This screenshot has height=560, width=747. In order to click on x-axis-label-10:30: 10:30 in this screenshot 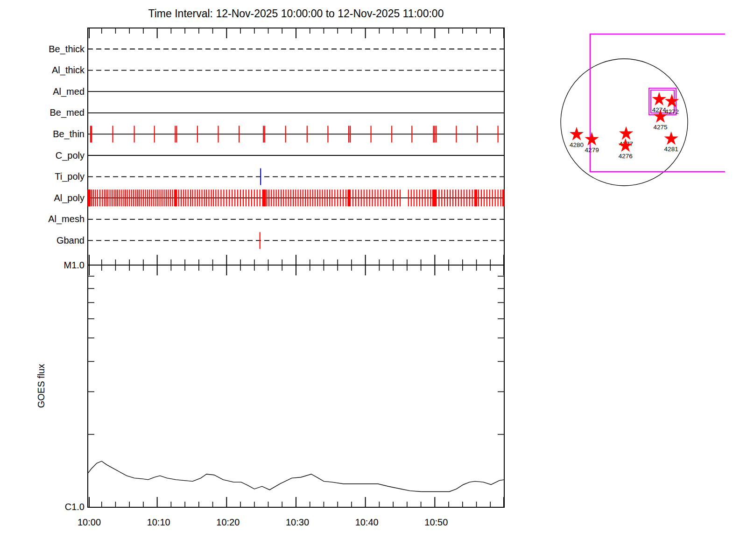, I will do `click(297, 522)`.